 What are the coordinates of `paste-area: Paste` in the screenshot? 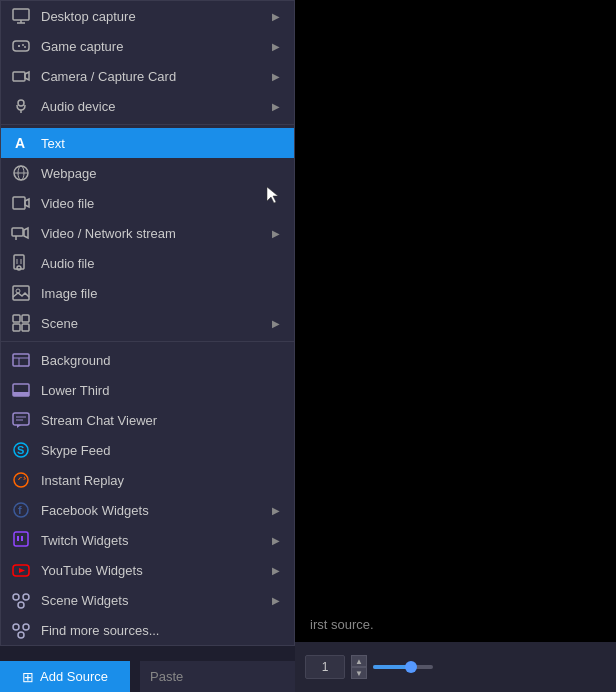 It's located at (218, 676).